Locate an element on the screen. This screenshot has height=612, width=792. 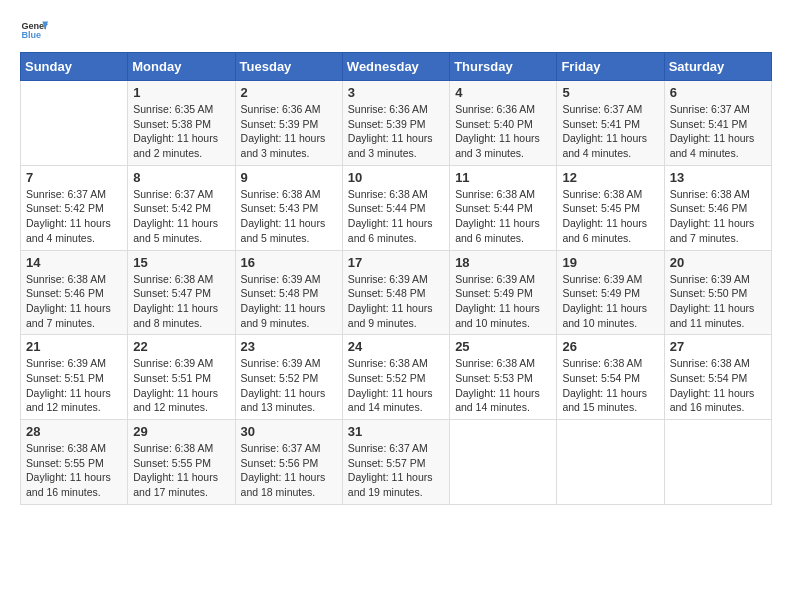
calendar-cell: 23Sunrise: 6:39 AMSunset: 5:52 PMDayligh… is located at coordinates (288, 378).